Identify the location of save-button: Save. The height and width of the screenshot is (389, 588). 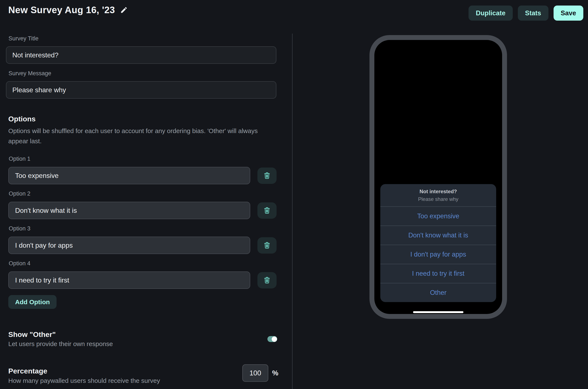
(568, 13).